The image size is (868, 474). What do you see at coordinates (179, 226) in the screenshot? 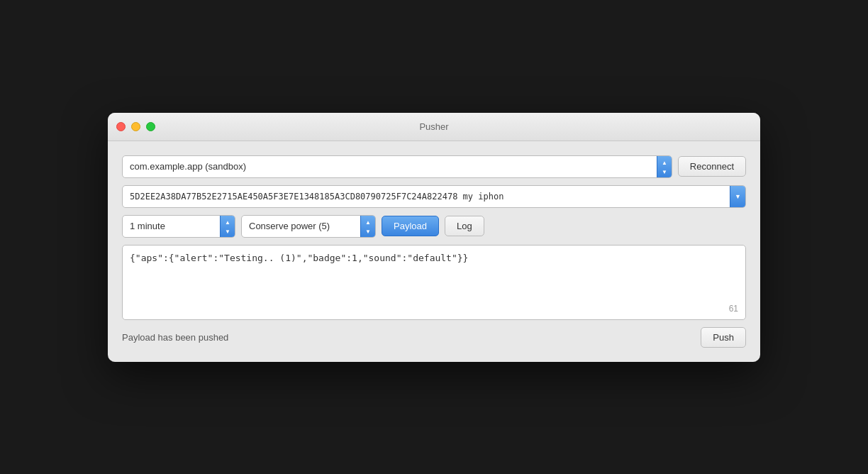
I see `minute-select-wrapper: 1 minute` at bounding box center [179, 226].